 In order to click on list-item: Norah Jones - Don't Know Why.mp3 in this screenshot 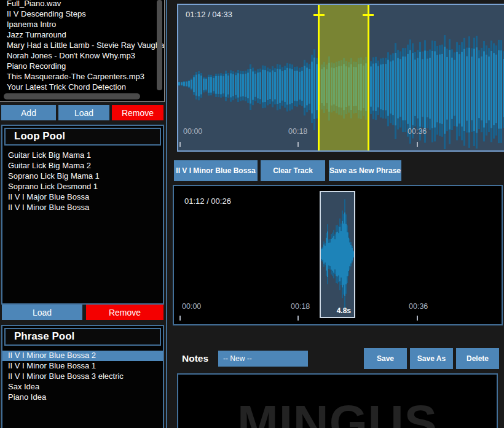, I will do `click(82, 55)`.